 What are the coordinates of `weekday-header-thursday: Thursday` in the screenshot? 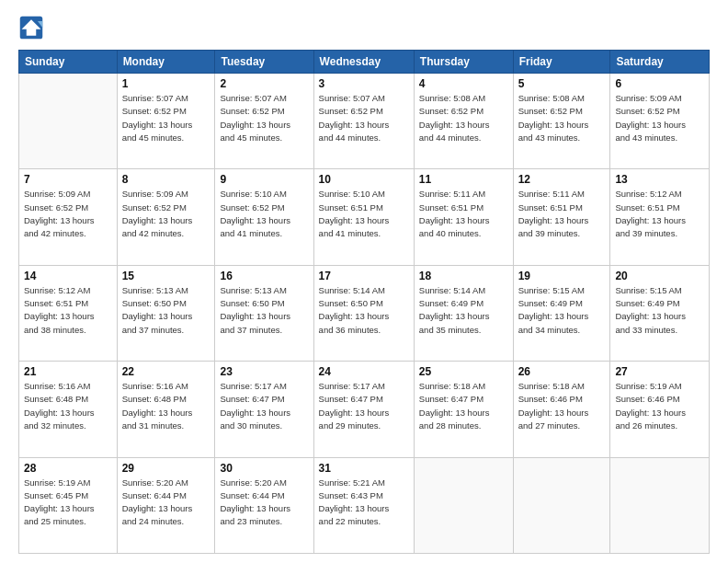 It's located at (463, 63).